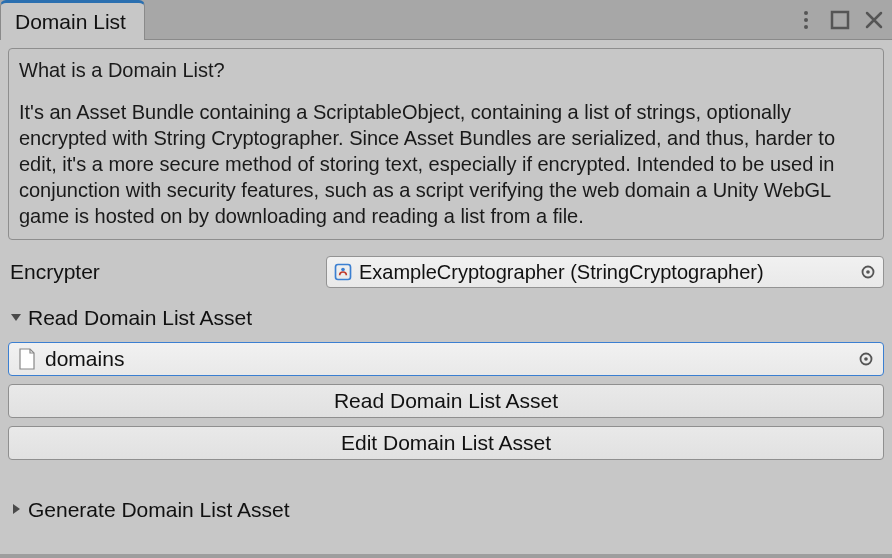 Image resolution: width=892 pixels, height=558 pixels. I want to click on foldout-read-title: Read Domain List Asset, so click(140, 318).